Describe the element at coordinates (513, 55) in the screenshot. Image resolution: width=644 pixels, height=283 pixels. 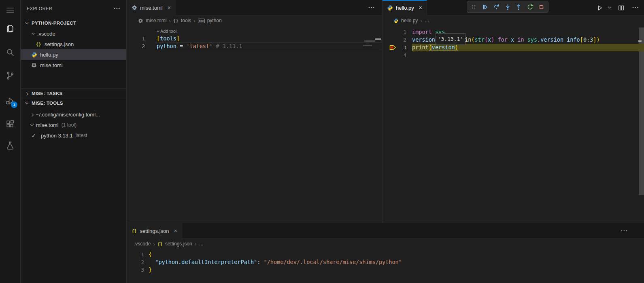
I see `code-line: 4` at that location.